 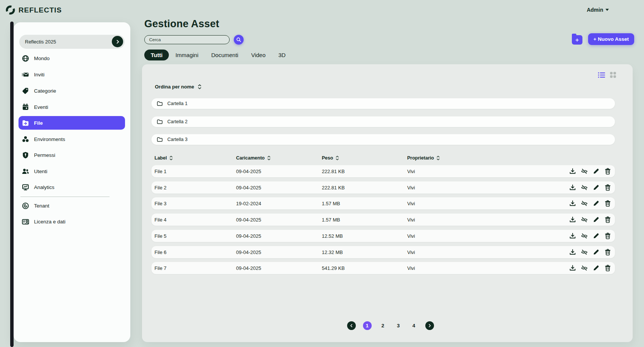 I want to click on cell-proprietario: Vivi, so click(x=488, y=187).